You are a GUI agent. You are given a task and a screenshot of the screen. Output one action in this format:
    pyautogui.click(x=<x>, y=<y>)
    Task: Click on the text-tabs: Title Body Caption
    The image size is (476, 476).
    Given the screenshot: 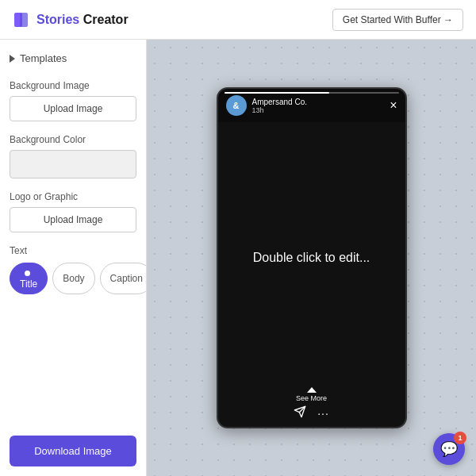 What is the action you would take?
    pyautogui.click(x=73, y=278)
    